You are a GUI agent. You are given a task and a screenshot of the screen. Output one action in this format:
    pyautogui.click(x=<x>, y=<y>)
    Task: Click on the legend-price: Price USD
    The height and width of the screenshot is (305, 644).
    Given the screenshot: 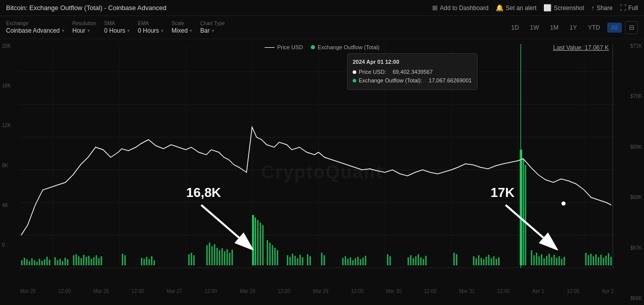 What is the action you would take?
    pyautogui.click(x=284, y=47)
    